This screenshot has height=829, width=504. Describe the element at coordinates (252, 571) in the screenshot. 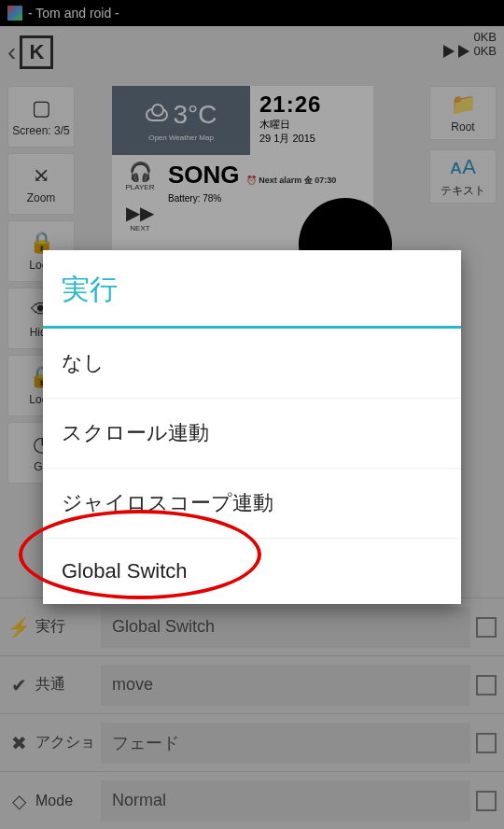

I see `dialog-option-global-switch: Global Switch` at that location.